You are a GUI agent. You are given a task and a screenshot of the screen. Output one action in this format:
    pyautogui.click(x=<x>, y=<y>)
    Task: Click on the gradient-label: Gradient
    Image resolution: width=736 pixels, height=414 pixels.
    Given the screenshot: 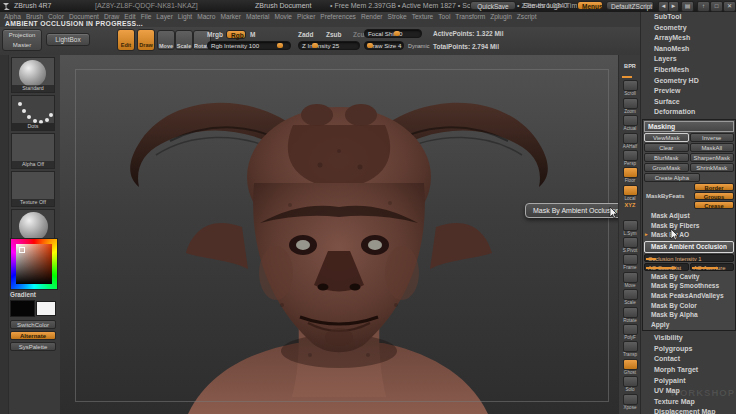 What is the action you would take?
    pyautogui.click(x=23, y=294)
    